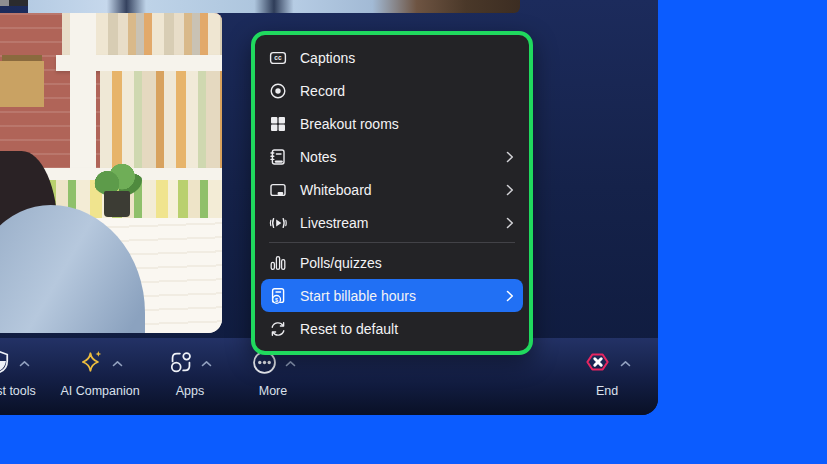 The width and height of the screenshot is (827, 464). I want to click on reset-icon, so click(278, 329).